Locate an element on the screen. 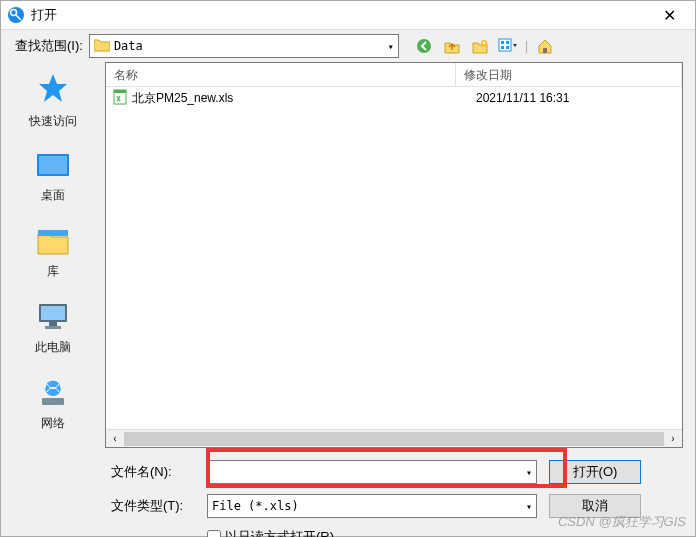  sidebar-item-label: 网络 is located at coordinates (53, 424).